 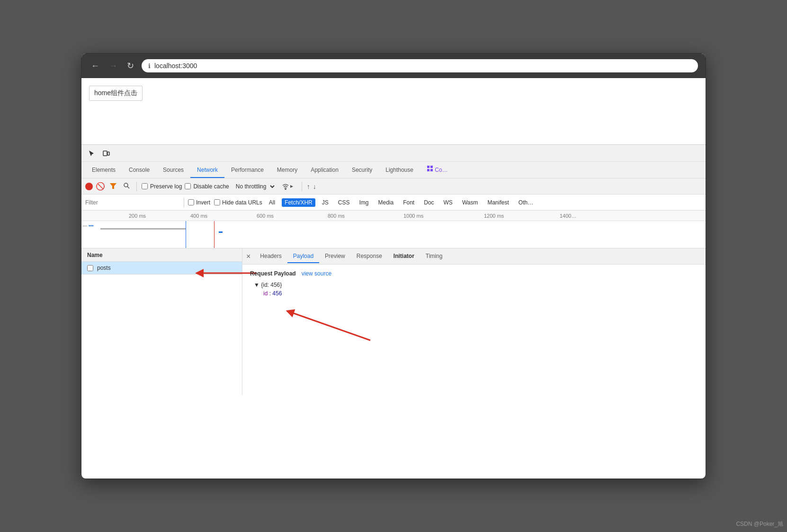 I want to click on filter-ws: WS, so click(x=448, y=203).